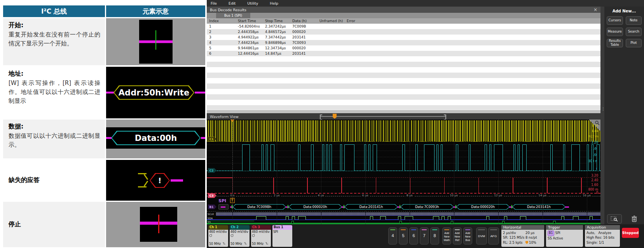  What do you see at coordinates (403, 26) in the screenshot?
I see `table-row: 1-54.82604ns2.347242μs7C009B` at bounding box center [403, 26].